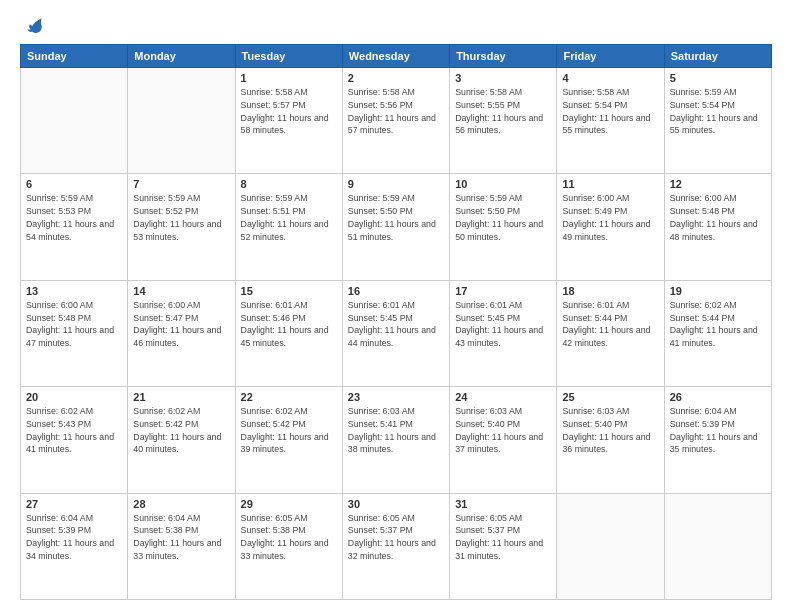 Image resolution: width=792 pixels, height=612 pixels. Describe the element at coordinates (74, 504) in the screenshot. I see `day-number: 27` at that location.